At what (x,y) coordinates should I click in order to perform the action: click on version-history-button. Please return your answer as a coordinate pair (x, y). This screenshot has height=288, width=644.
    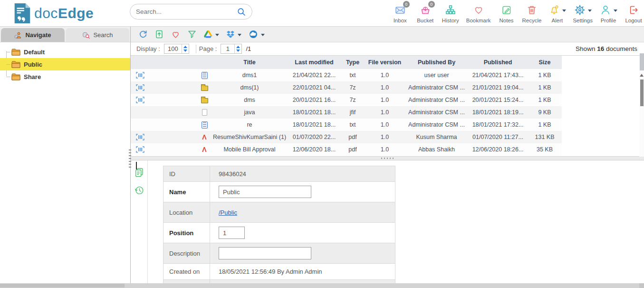
    Looking at the image, I should click on (139, 190).